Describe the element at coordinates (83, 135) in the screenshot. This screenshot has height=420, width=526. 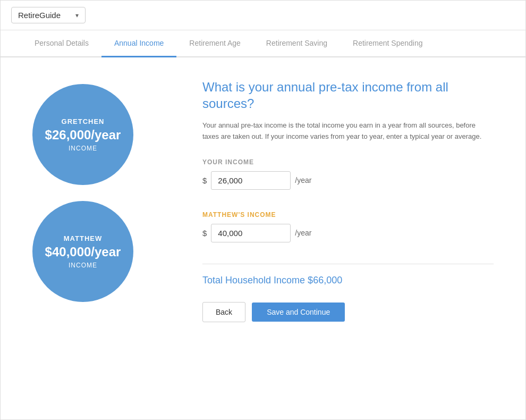
I see `person1-amount: $26,000/year` at that location.